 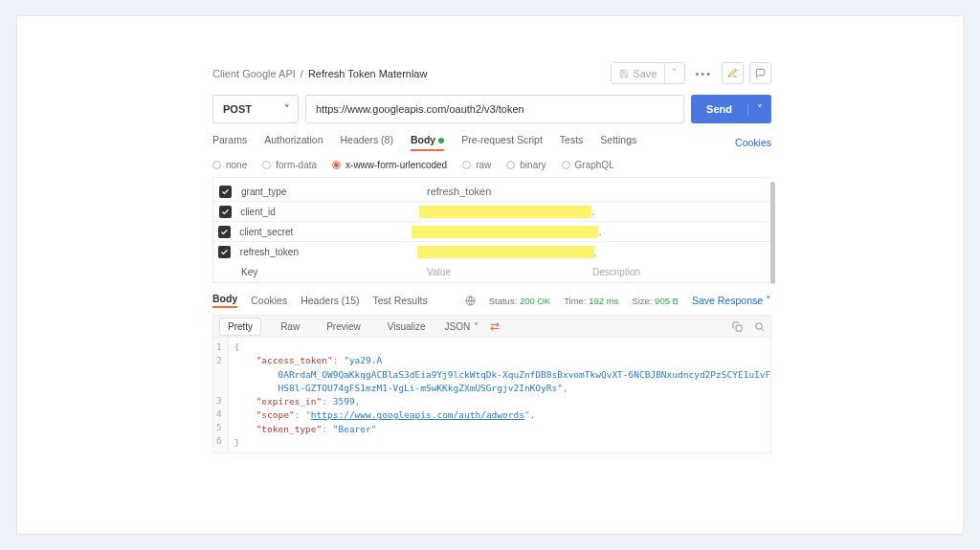 I want to click on radio-graphql: GraphQL, so click(x=588, y=165).